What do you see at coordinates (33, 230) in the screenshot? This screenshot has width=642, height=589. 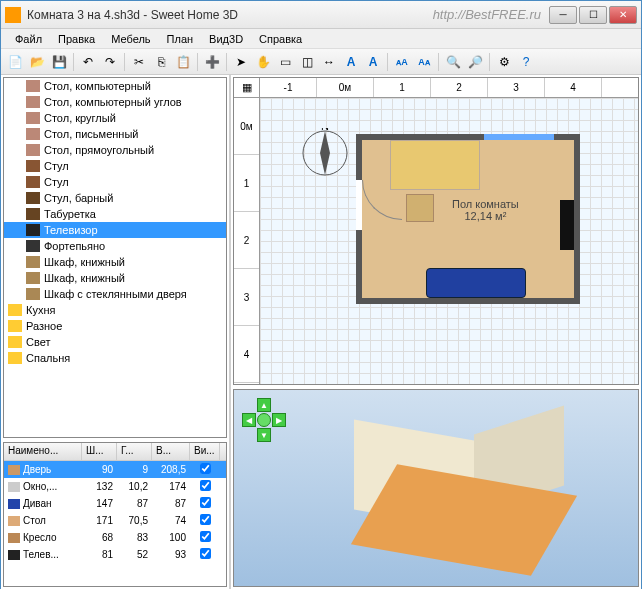 I see `ic-tv` at bounding box center [33, 230].